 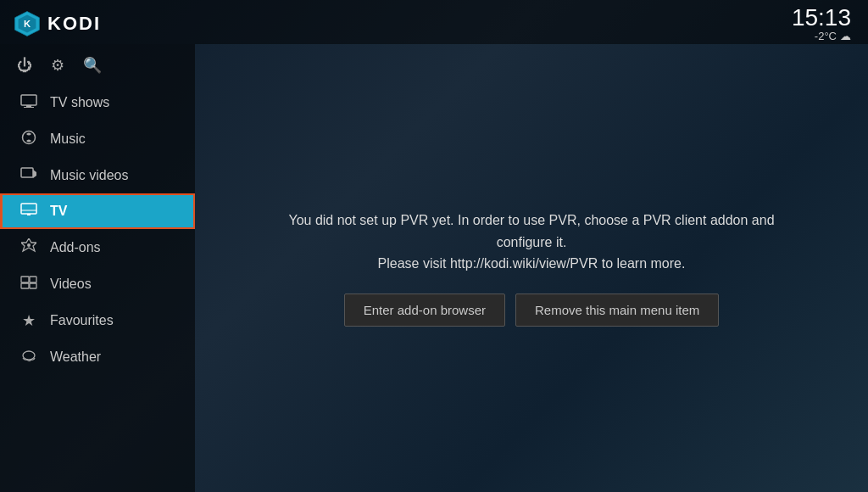 I want to click on sidebar-item-music-videos: Music videos, so click(x=97, y=176).